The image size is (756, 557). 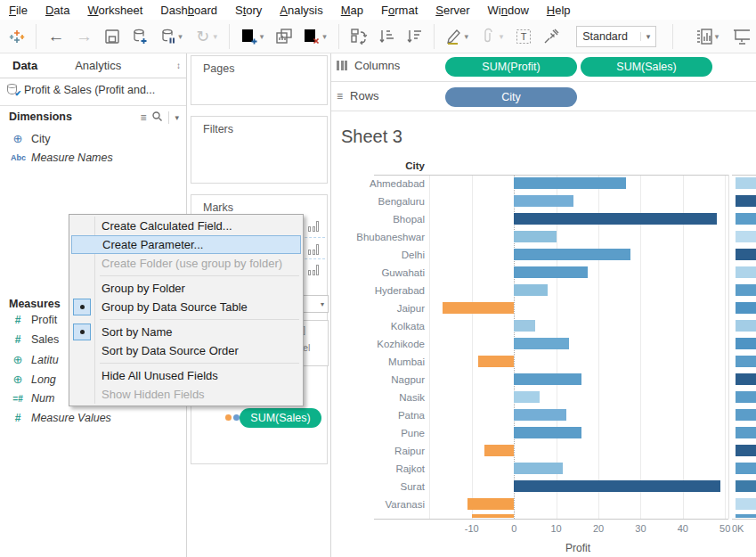 I want to click on profit-bar-jaipur, so click(x=479, y=308).